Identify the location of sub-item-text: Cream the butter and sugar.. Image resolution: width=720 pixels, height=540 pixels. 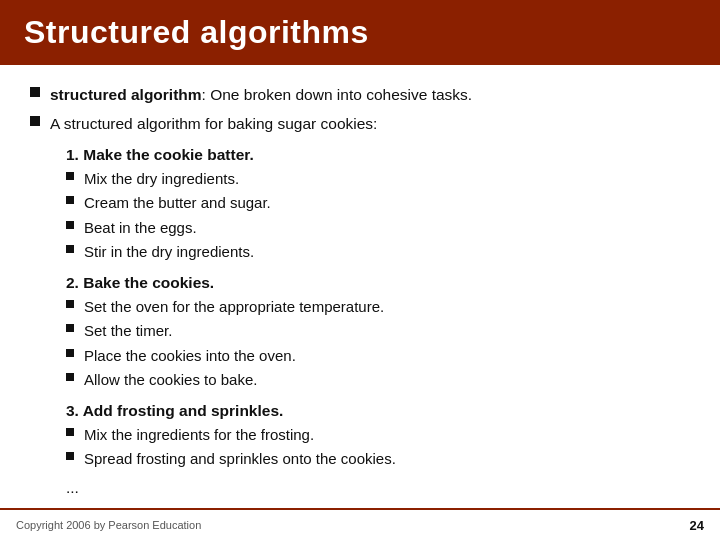
(178, 204).